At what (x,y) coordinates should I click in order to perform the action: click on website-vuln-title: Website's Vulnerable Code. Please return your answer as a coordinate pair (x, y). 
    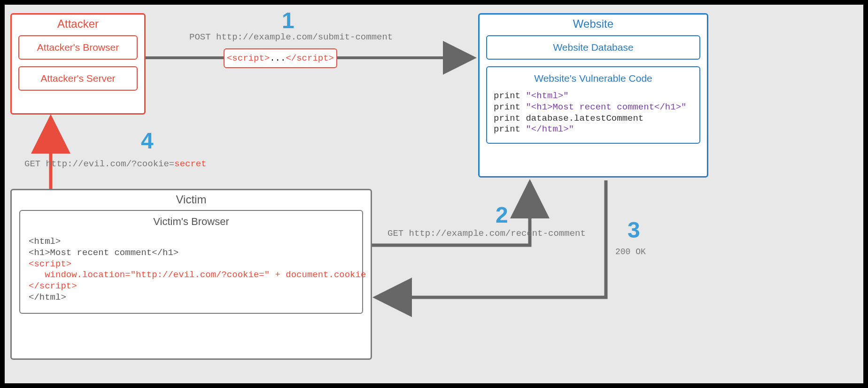
    Looking at the image, I should click on (593, 78).